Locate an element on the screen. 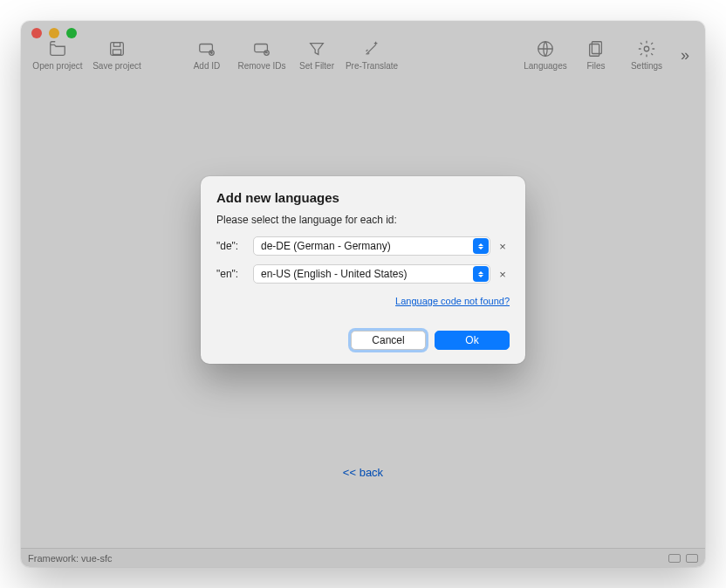 This screenshot has height=588, width=726. language-row: "de": de-DE (German - Germany) × is located at coordinates (363, 246).